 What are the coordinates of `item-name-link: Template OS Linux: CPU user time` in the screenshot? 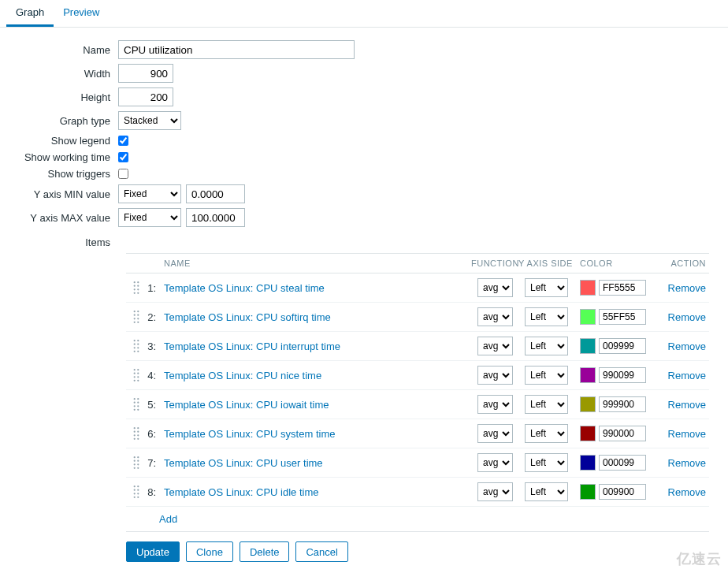 It's located at (243, 463).